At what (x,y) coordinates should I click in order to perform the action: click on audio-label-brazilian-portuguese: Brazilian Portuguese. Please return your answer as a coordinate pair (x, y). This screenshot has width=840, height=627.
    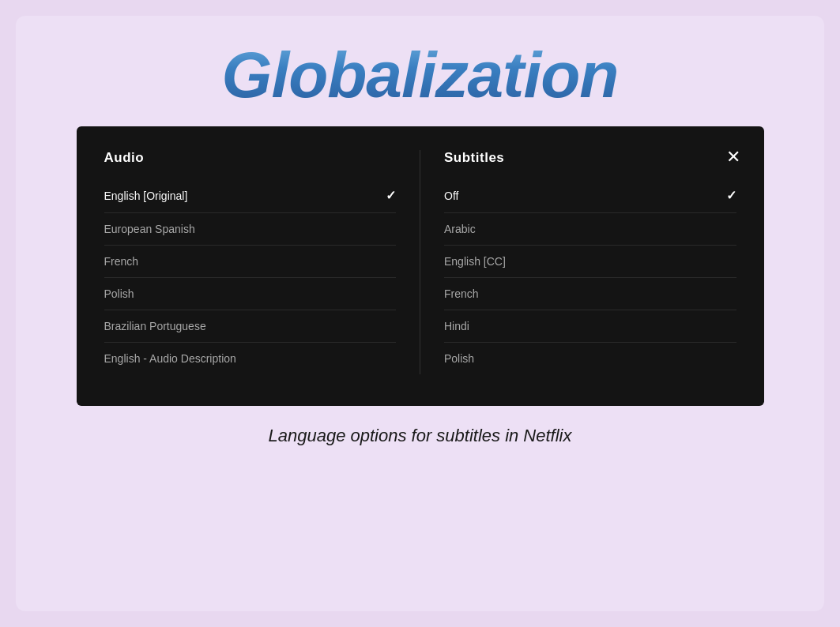
    Looking at the image, I should click on (155, 326).